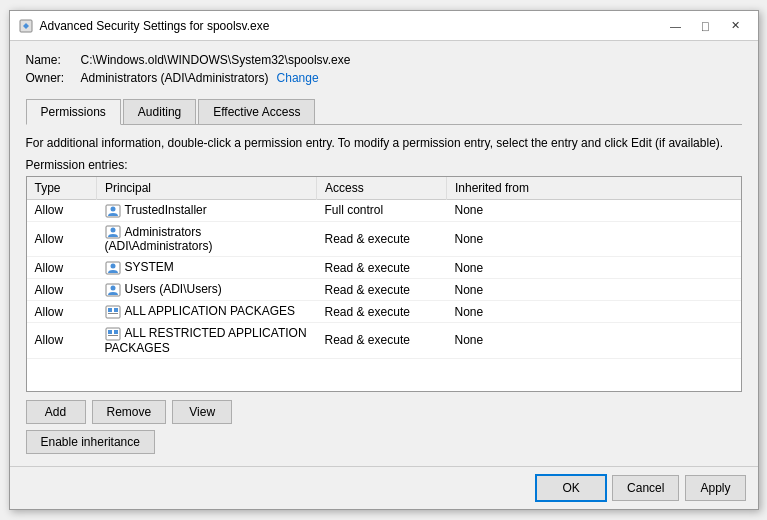  Describe the element at coordinates (56, 412) in the screenshot. I see `add-button: Add` at that location.